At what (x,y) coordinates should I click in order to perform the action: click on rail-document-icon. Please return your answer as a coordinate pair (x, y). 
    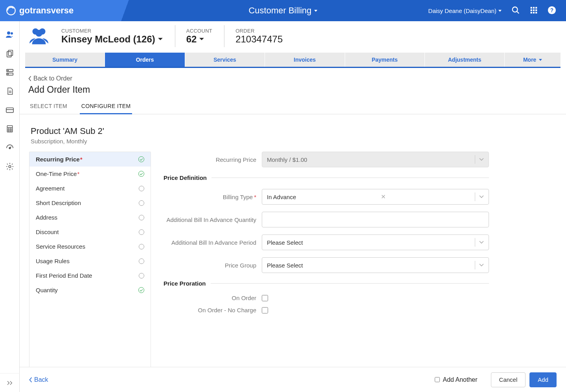
    Looking at the image, I should click on (10, 91).